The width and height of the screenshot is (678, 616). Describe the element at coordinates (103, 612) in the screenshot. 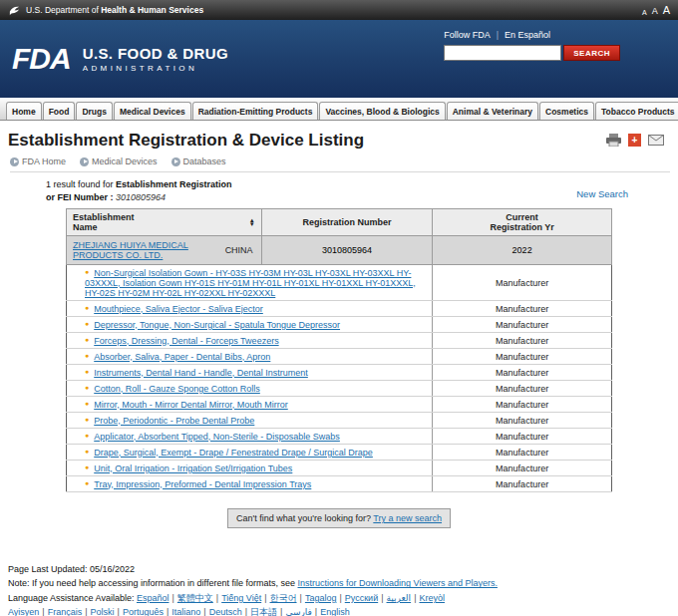

I see `language-link-9: Polski` at that location.